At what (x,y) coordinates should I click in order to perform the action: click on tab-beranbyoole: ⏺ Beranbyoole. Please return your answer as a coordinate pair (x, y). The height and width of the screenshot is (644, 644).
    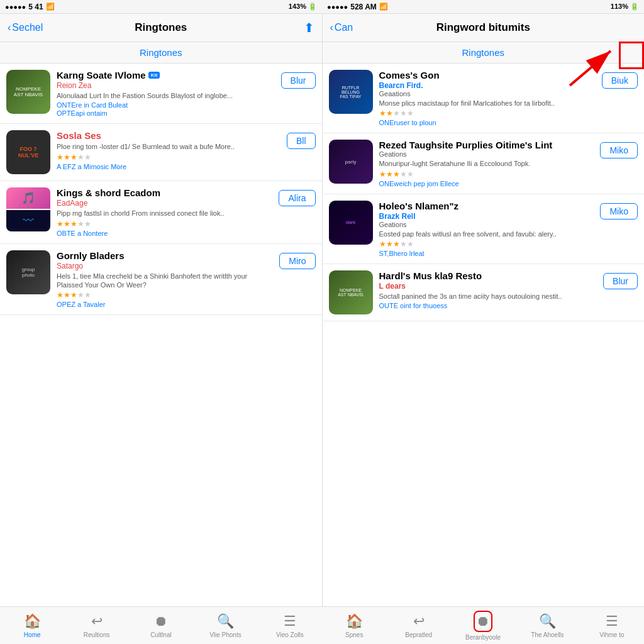
    Looking at the image, I should click on (483, 625).